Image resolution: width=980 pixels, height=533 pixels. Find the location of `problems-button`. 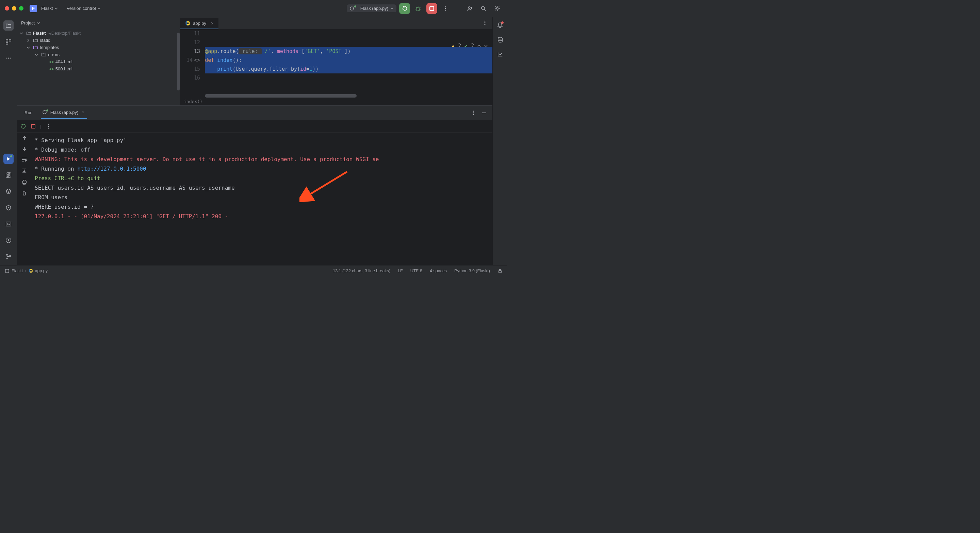

problems-button is located at coordinates (8, 240).